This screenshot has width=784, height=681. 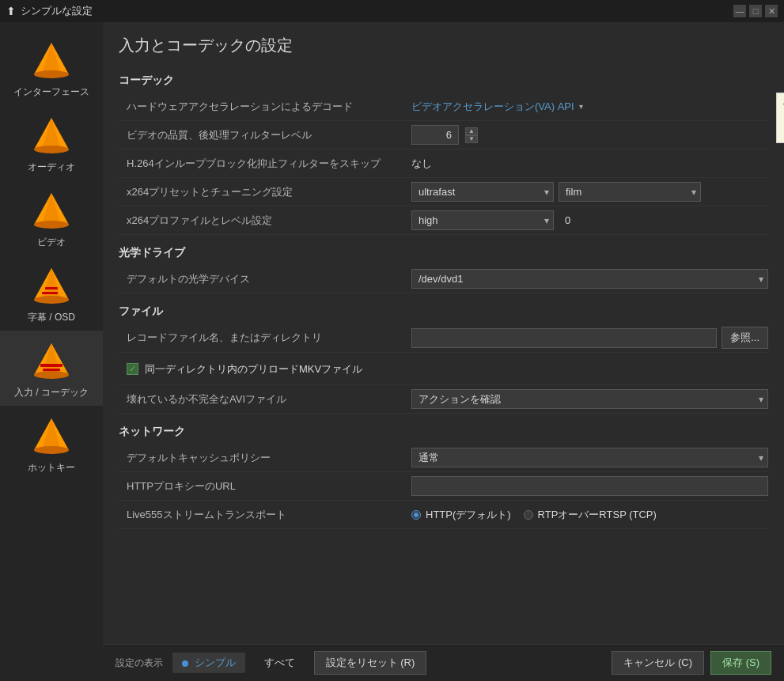 I want to click on http-proxy-label: HTTPプロキシーのURL, so click(x=265, y=486).